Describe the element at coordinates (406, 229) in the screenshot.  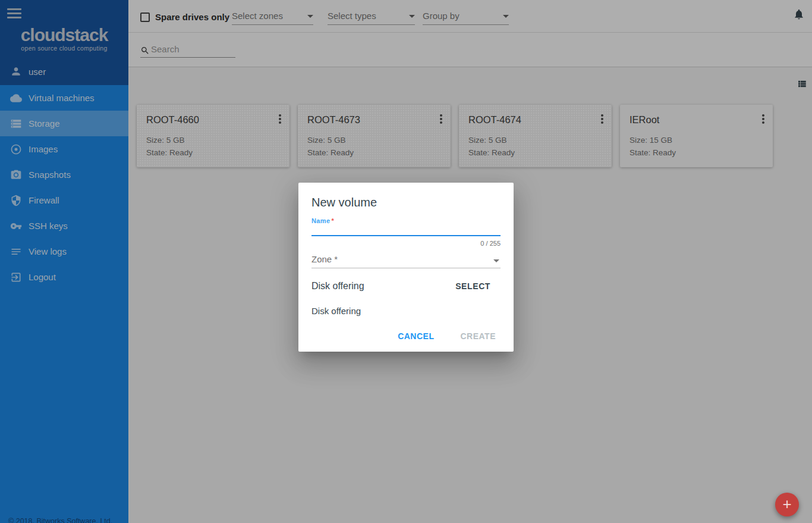
I see `name-input` at that location.